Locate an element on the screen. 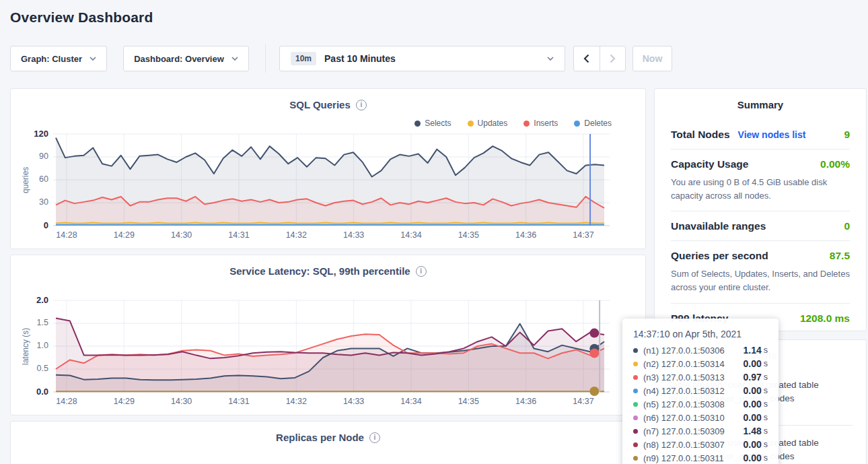 This screenshot has height=464, width=868. time-range-badge: 10m is located at coordinates (303, 59).